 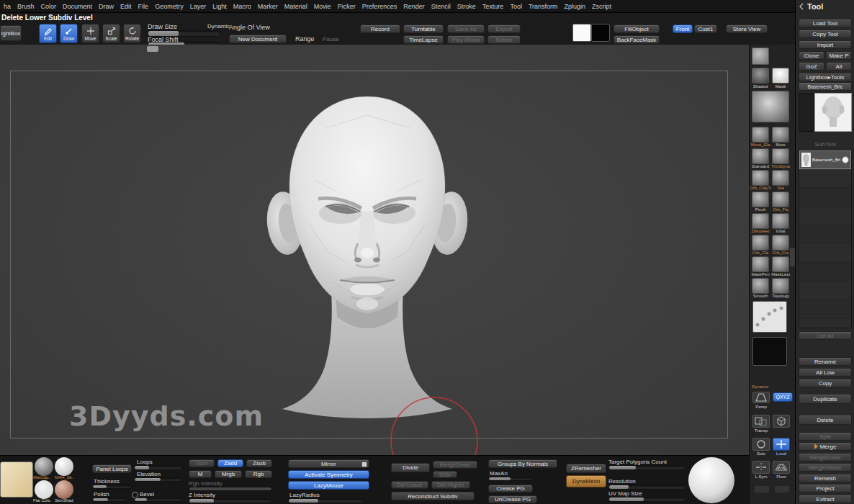 I want to click on new-document-button: New Document, so click(x=258, y=39).